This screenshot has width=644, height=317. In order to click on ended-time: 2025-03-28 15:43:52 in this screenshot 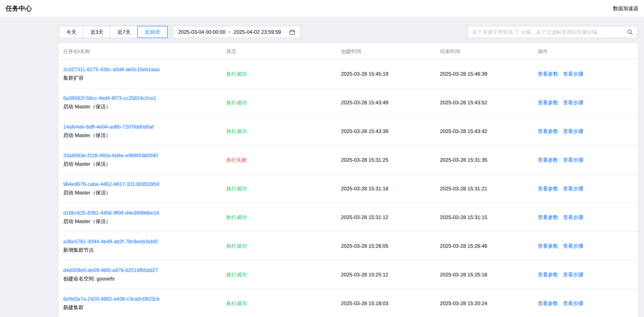, I will do `click(484, 103)`.